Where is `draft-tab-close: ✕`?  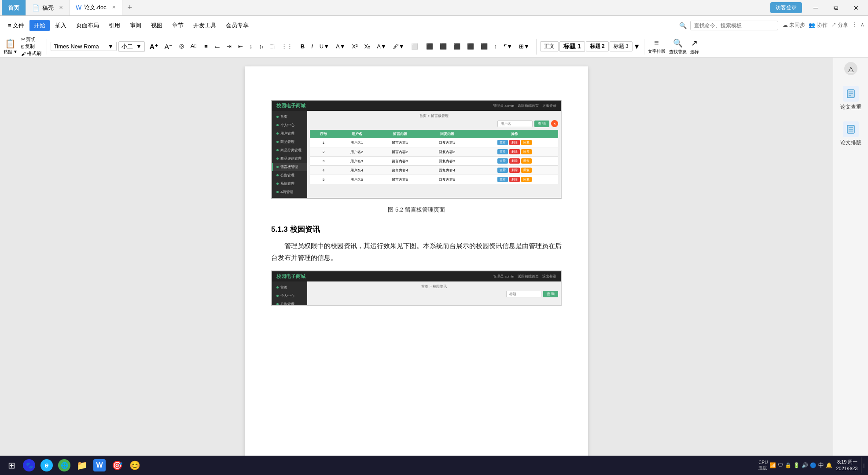 draft-tab-close: ✕ is located at coordinates (61, 8).